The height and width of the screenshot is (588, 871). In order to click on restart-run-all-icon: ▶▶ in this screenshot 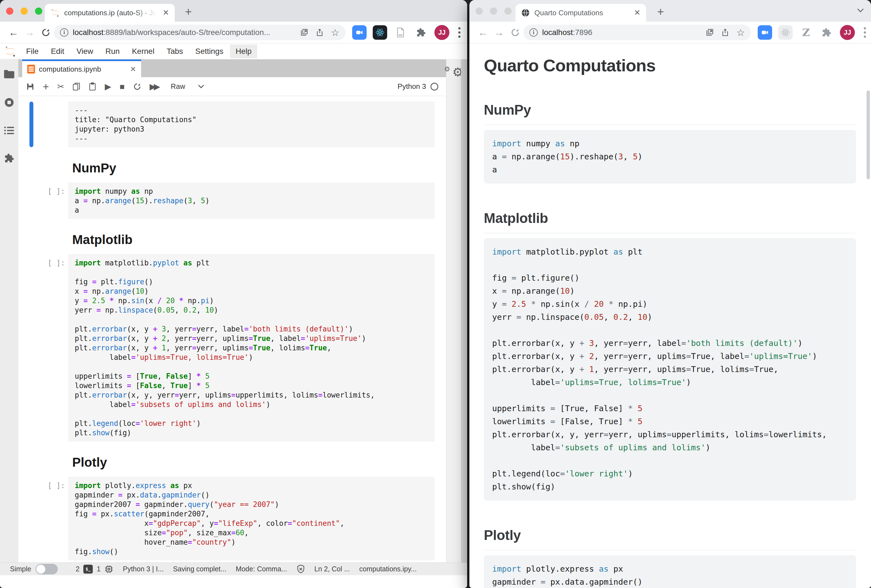, I will do `click(154, 87)`.